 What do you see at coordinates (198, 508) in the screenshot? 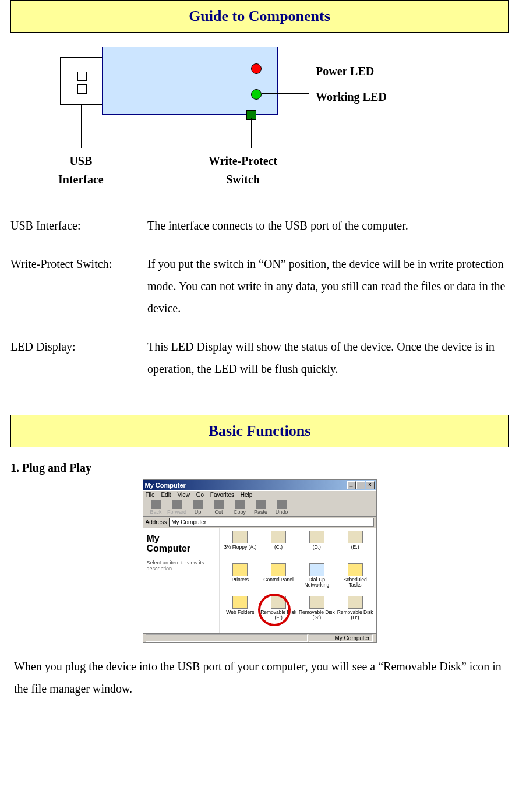
I see `tb-up: Up` at bounding box center [198, 508].